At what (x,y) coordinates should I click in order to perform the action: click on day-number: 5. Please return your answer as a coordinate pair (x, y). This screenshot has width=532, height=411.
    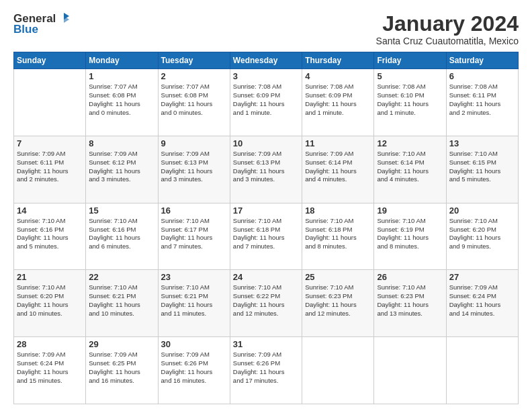
    Looking at the image, I should click on (410, 77).